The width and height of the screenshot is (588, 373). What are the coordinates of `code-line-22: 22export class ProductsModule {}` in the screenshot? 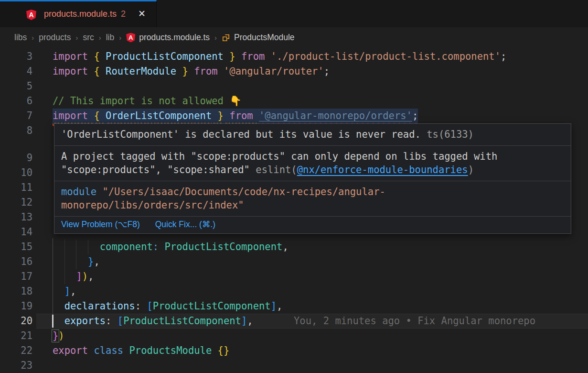 It's located at (294, 351).